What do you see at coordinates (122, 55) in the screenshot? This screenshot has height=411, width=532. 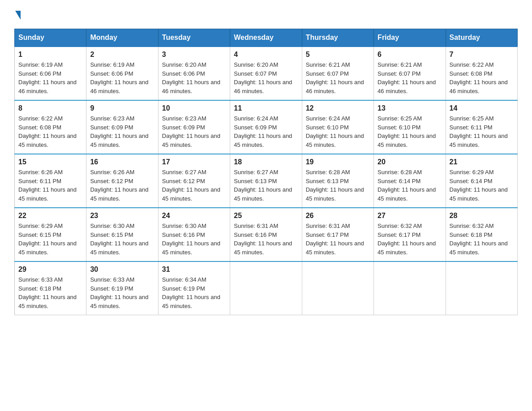 I see `day-number: 2` at bounding box center [122, 55].